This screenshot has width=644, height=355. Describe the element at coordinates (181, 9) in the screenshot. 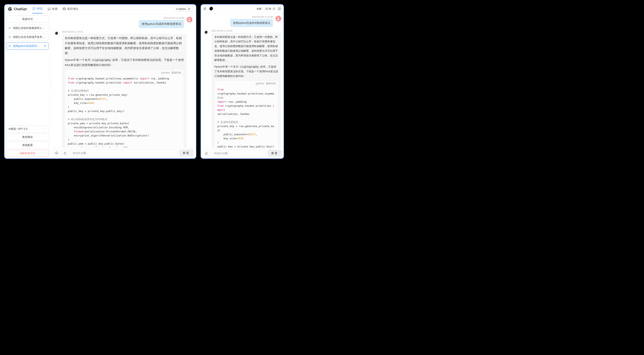

I see `balance-value: 5.00004` at that location.